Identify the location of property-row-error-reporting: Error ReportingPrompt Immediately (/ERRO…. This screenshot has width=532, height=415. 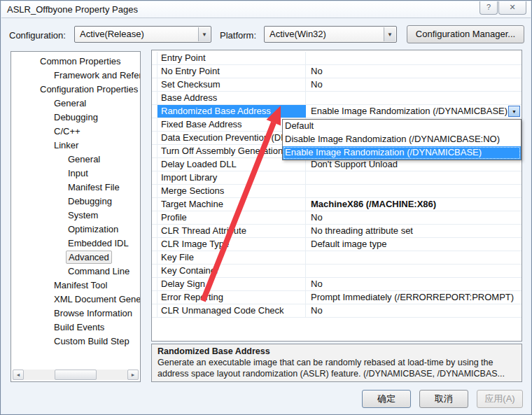
(337, 298).